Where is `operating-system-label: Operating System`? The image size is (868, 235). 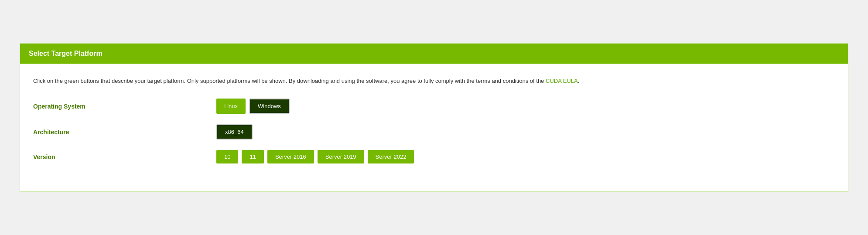
operating-system-label: Operating System is located at coordinates (125, 106).